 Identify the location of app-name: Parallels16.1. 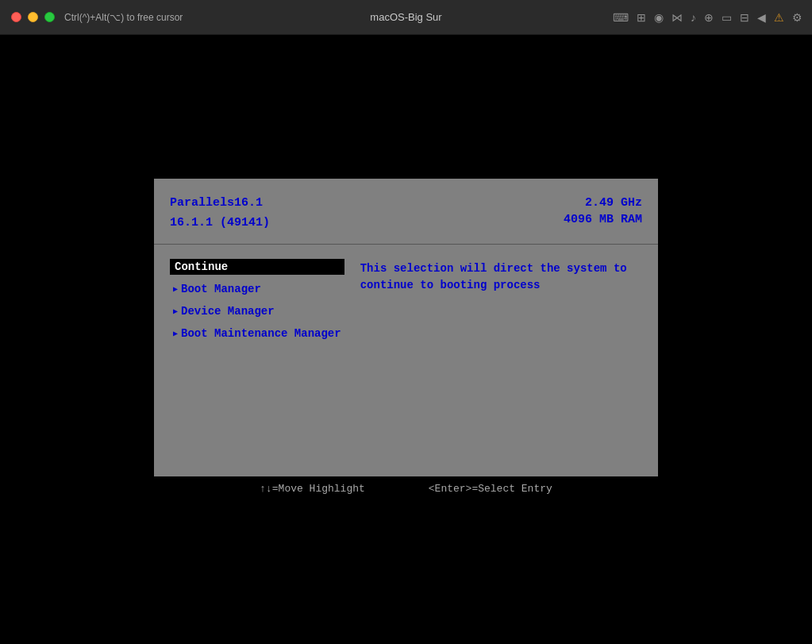
(220, 203).